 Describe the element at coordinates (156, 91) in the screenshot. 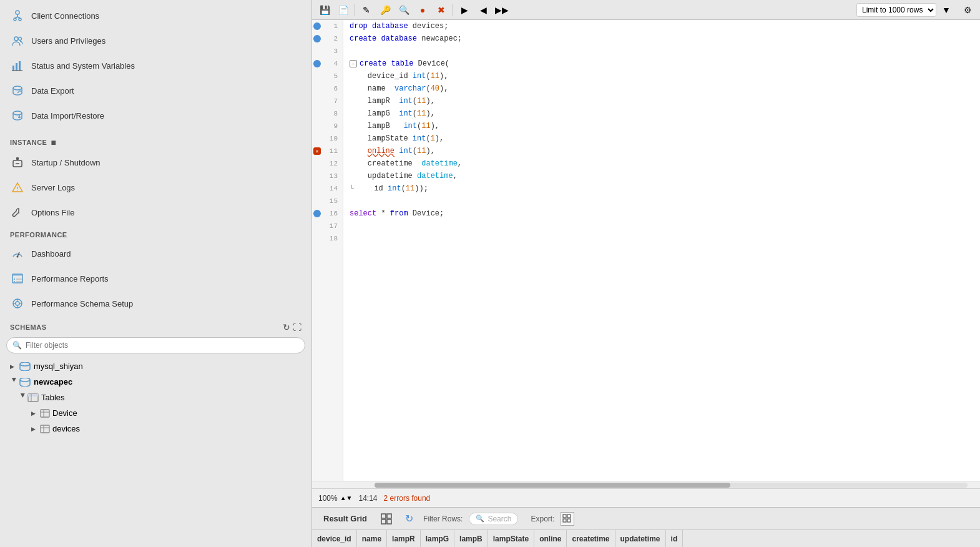

I see `sidebar-item-data-export: Data Export` at that location.